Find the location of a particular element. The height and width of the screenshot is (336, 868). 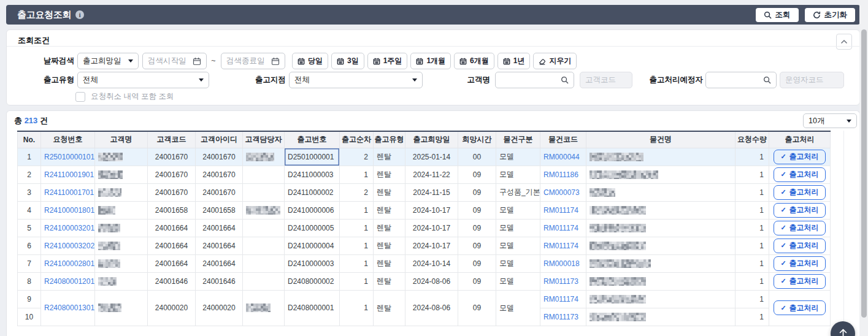

reset-button: 초기화 is located at coordinates (831, 15).